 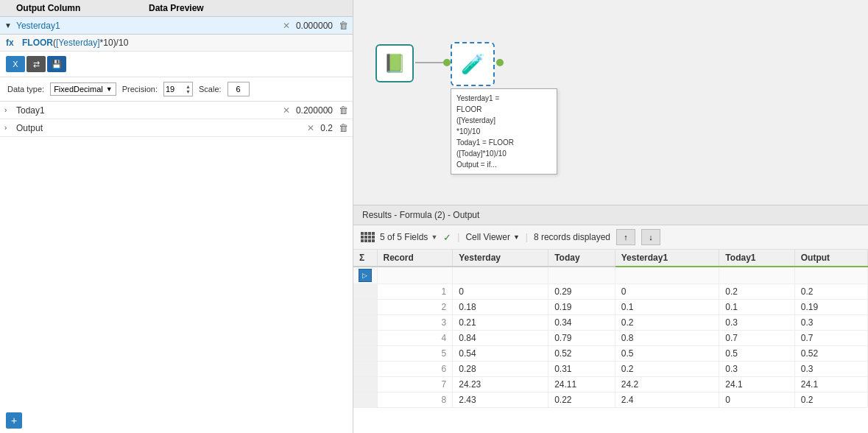 I want to click on datatype-value: FixedDecimal, so click(x=78, y=89).